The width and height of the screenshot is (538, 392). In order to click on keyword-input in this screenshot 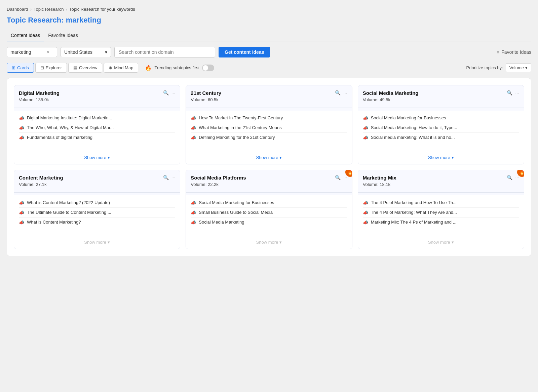, I will do `click(27, 52)`.